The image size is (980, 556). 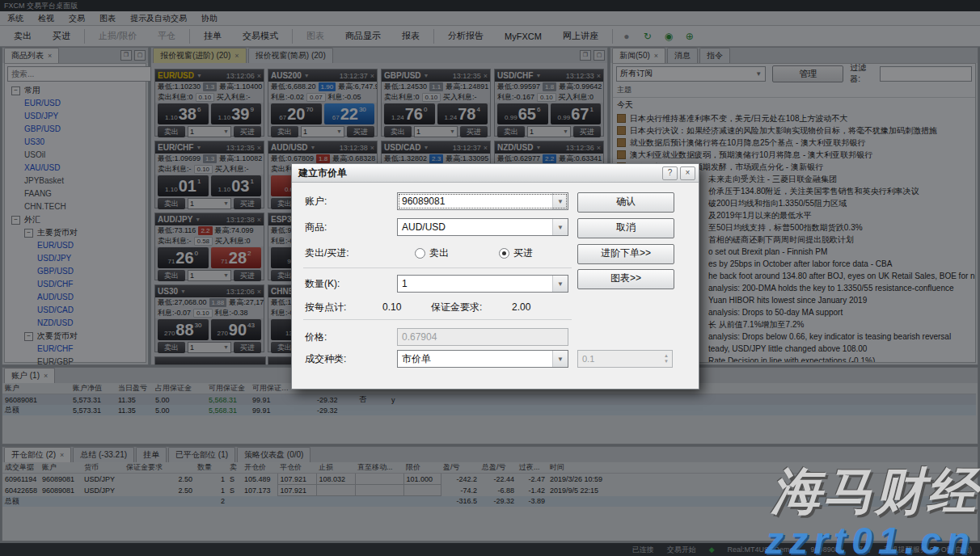 I want to click on range-spinner-disabled: 0.1 ▲▼, so click(x=625, y=359).